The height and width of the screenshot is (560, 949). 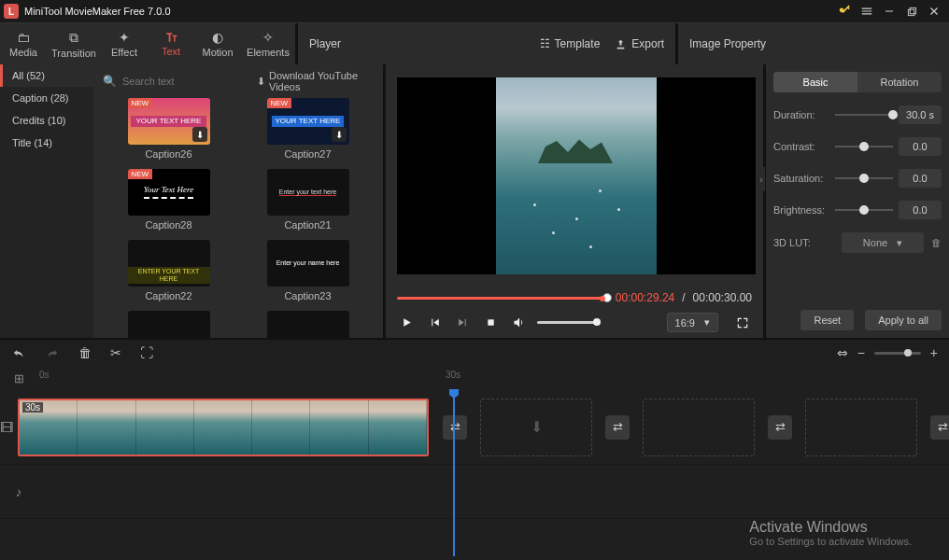 I want to click on audio-track: ♪, so click(x=474, y=492).